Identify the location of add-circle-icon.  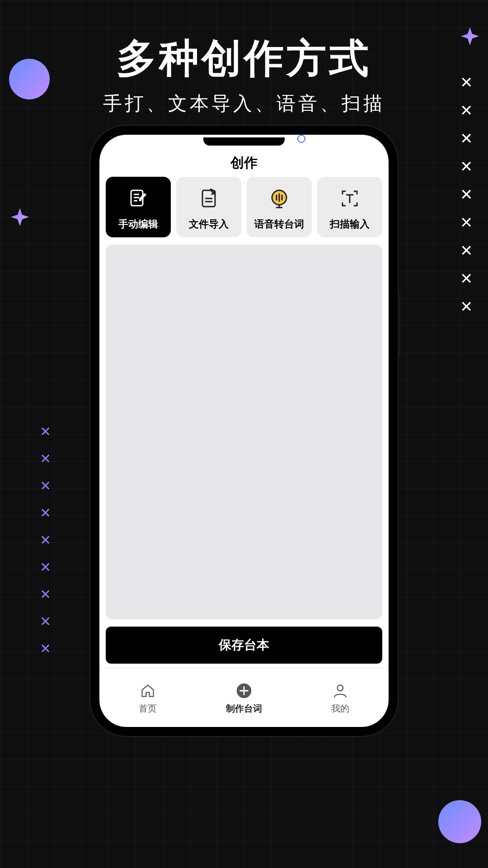
(244, 691).